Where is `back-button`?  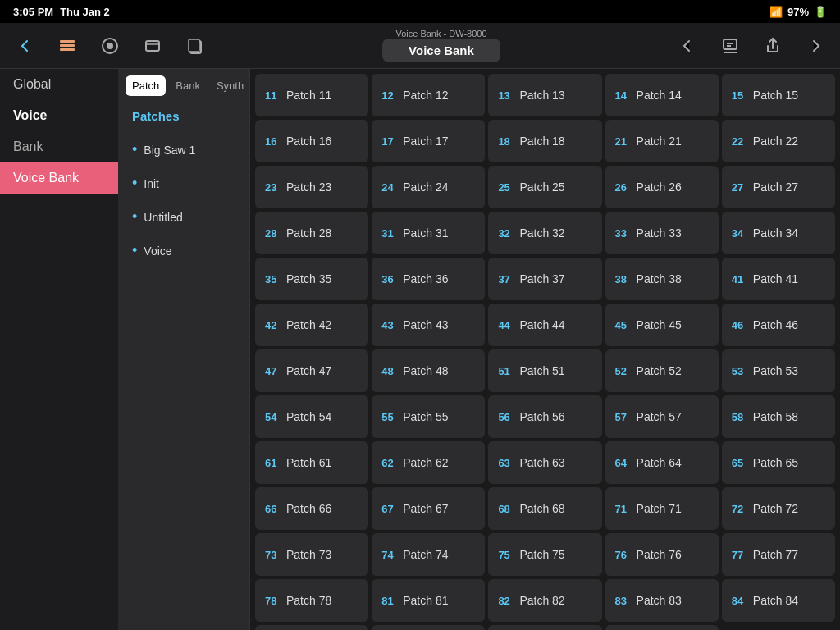
back-button is located at coordinates (25, 46).